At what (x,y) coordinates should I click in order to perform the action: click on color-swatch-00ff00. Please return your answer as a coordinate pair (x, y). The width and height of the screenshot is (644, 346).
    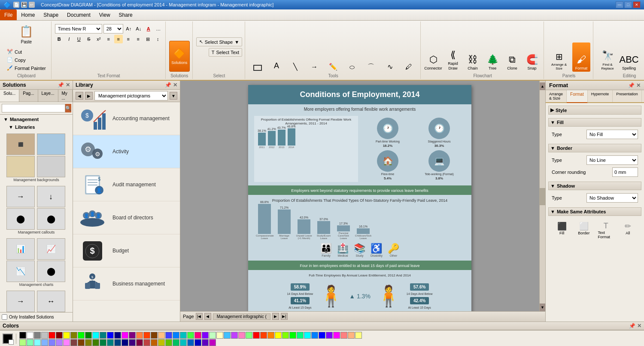
    Looking at the image, I should click on (81, 335).